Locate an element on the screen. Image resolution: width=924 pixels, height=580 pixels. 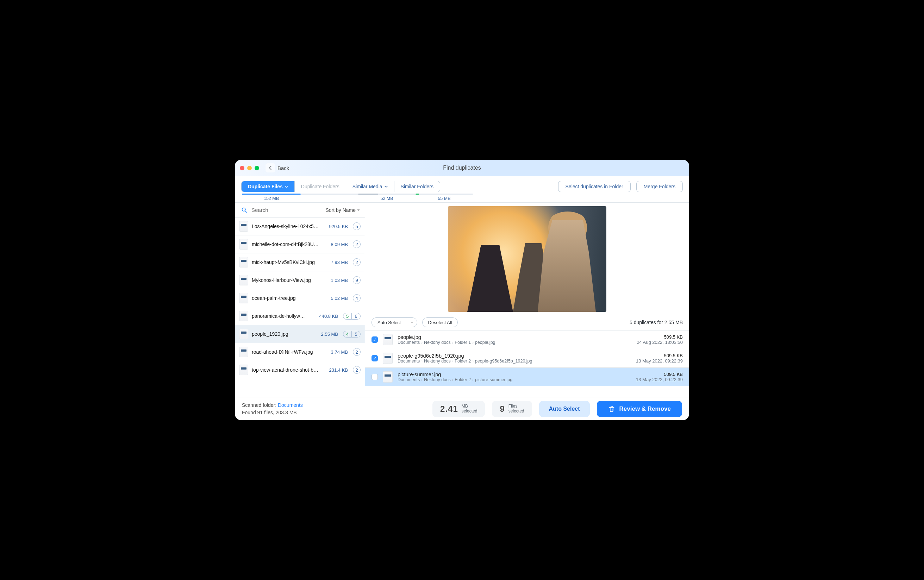
traffic-lights is located at coordinates (249, 168).